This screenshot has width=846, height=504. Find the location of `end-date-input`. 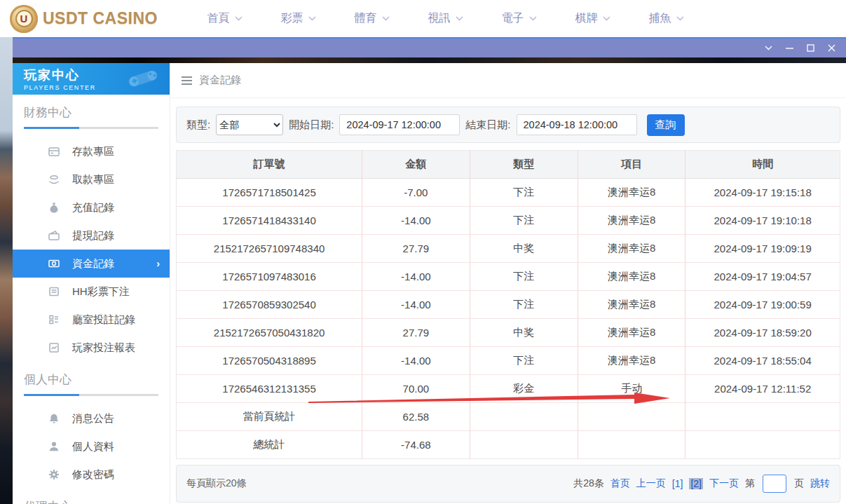

end-date-input is located at coordinates (577, 125).